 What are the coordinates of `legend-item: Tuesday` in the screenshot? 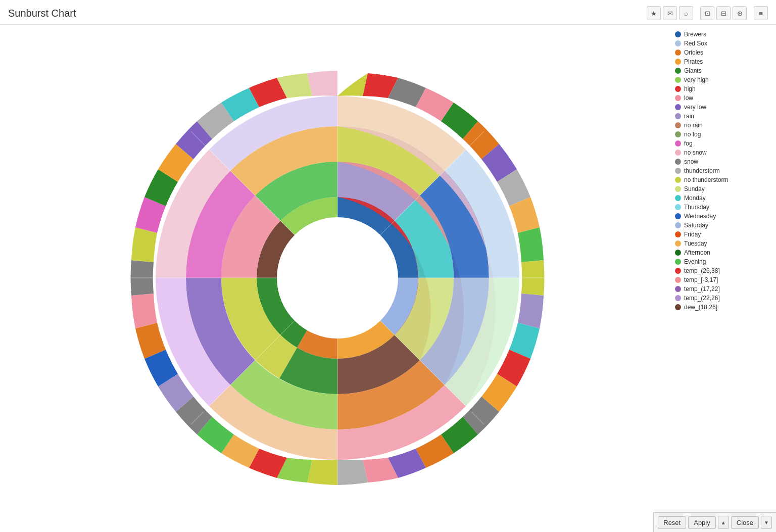 It's located at (723, 244).